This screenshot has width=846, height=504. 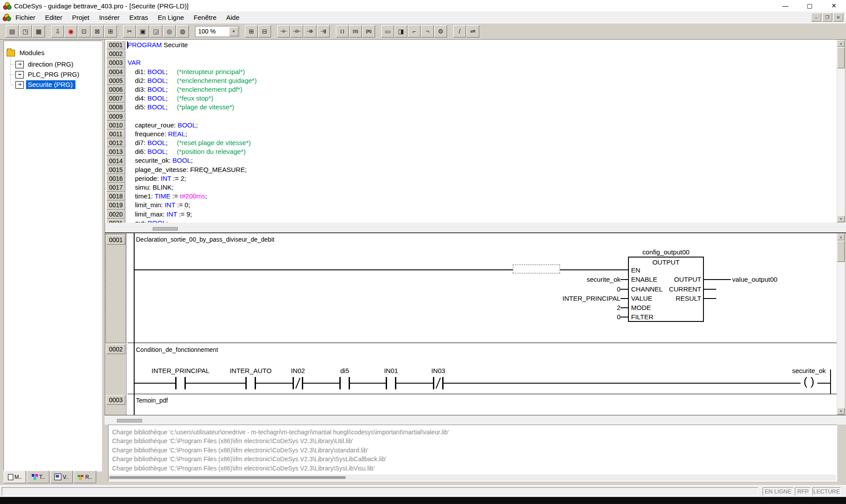 I want to click on network-number: 0001, so click(x=116, y=240).